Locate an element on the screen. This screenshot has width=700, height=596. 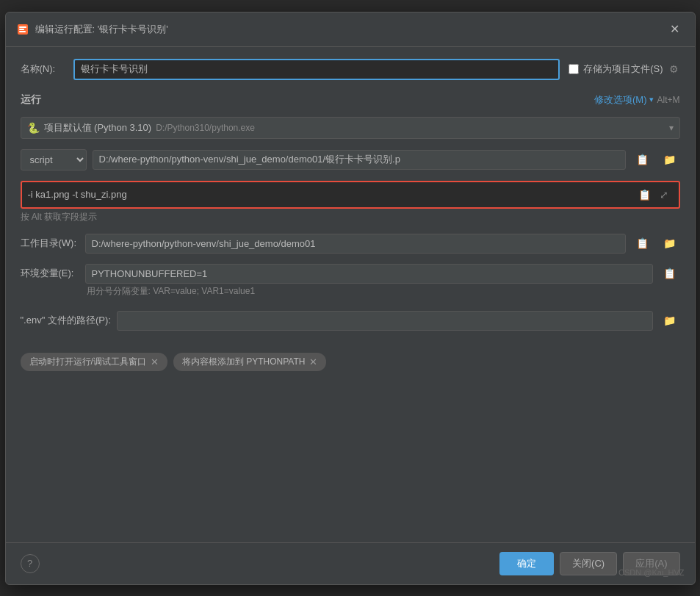
title-bar: 编辑运行配置: '银行卡卡号识别' ✕ is located at coordinates (350, 29).